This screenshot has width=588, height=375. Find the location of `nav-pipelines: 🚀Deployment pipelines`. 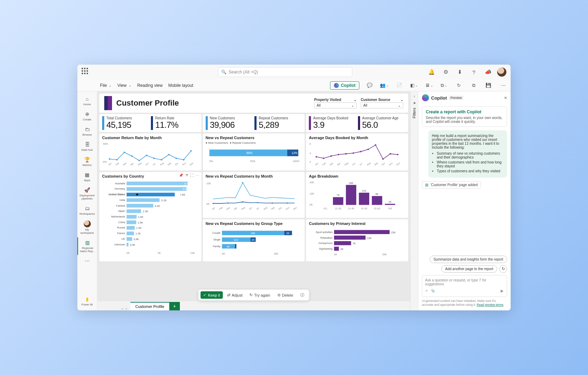

nav-pipelines: 🚀Deployment pipelines is located at coordinates (87, 194).